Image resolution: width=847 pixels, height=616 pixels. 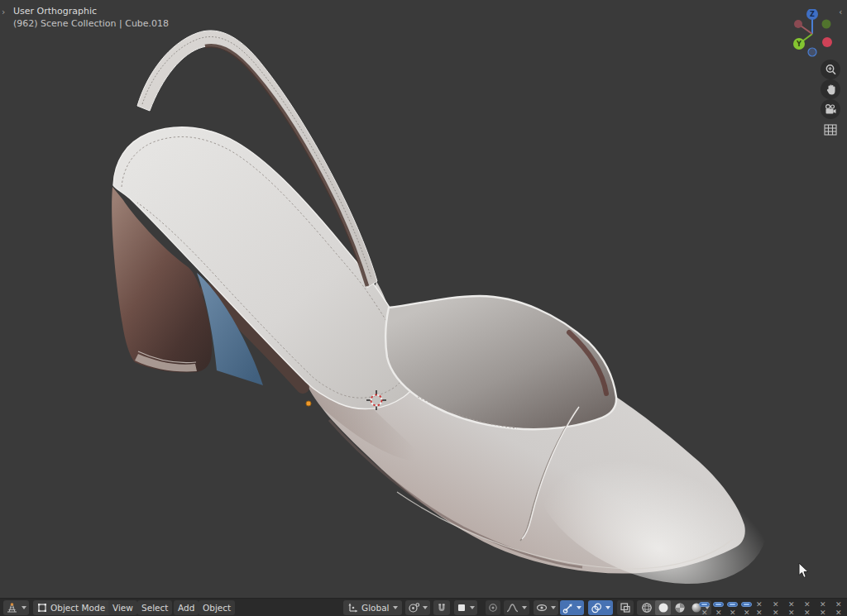 What do you see at coordinates (75, 608) in the screenshot?
I see `mode-selector-dropdown: Object Mode` at bounding box center [75, 608].